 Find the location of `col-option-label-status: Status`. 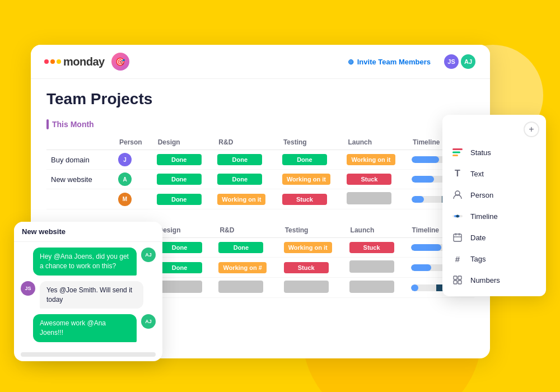

col-option-label-status: Status is located at coordinates (480, 152).